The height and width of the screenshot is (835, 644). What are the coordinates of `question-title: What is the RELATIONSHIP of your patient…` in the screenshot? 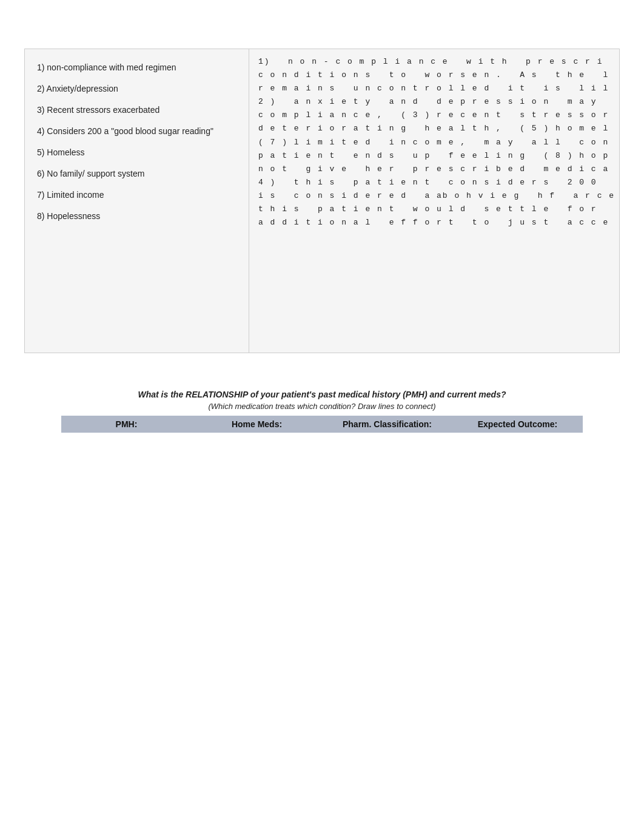 It's located at (322, 394).